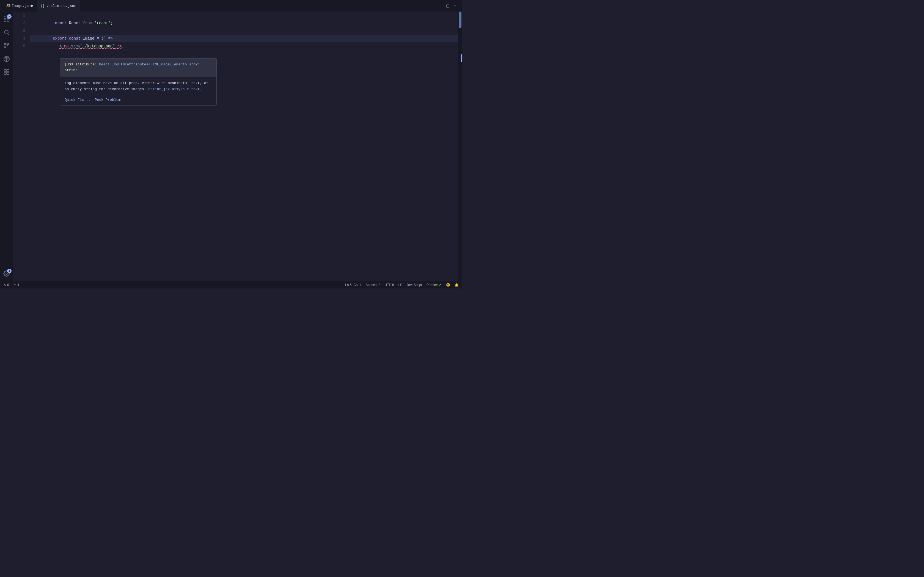  Describe the element at coordinates (415, 285) in the screenshot. I see `language-mode: JavaScript` at that location.